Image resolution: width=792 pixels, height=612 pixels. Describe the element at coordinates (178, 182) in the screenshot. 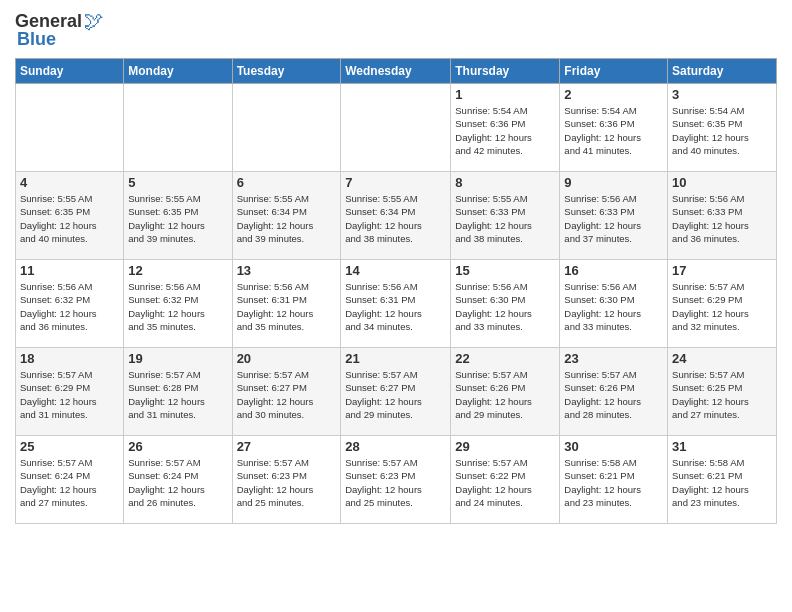

I see `day-number: 5` at that location.